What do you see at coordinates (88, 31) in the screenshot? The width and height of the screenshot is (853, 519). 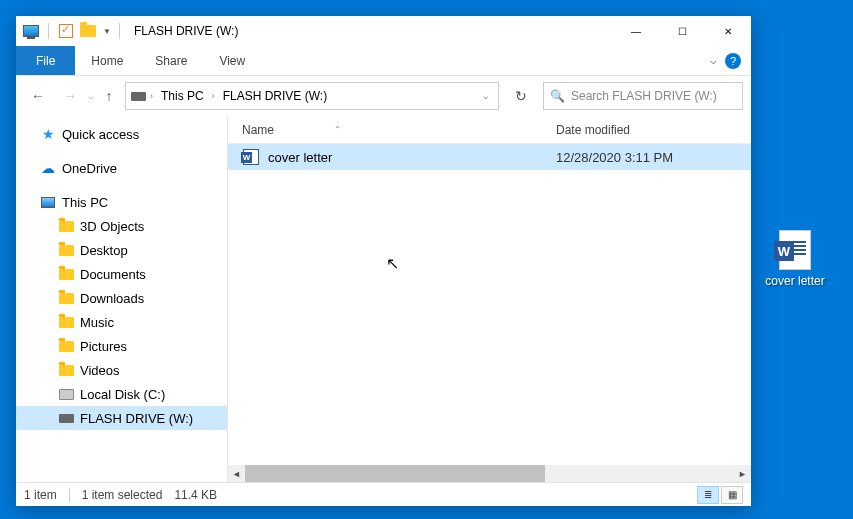 I see `new-folder-icon` at bounding box center [88, 31].